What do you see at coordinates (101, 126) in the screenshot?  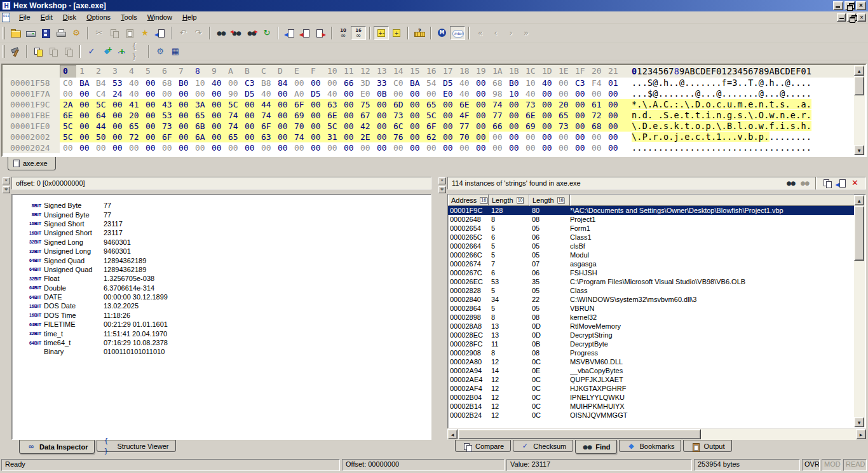 I see `hex-byte: 44` at bounding box center [101, 126].